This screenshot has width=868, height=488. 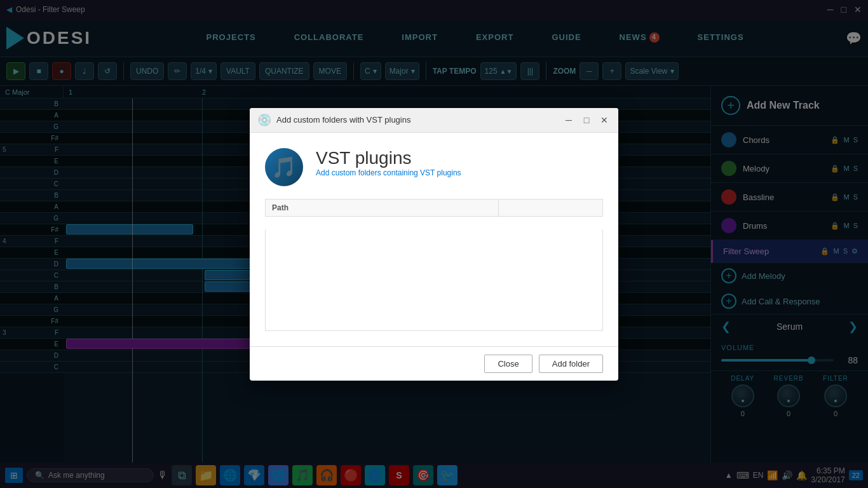 I want to click on vst-heading: VST plugins, so click(x=389, y=158).